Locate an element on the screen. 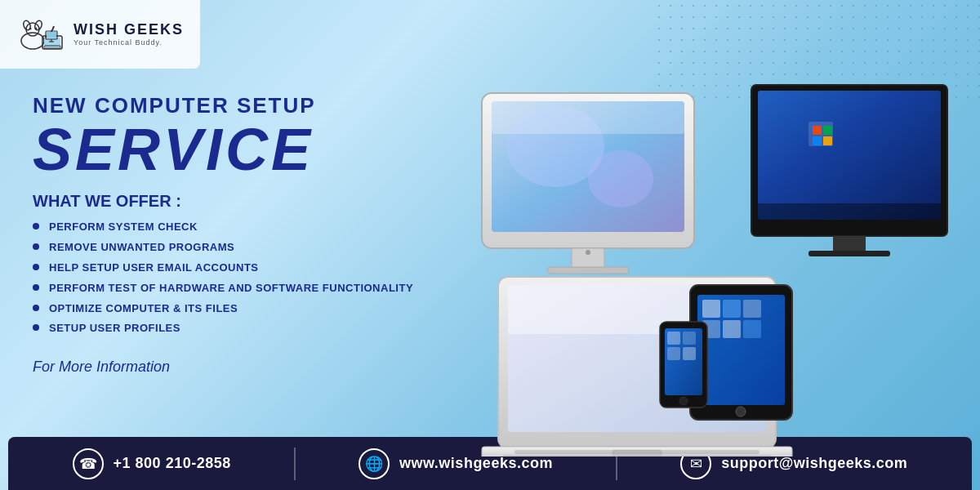  logo-brand-name: WISH GEEKS is located at coordinates (129, 30).